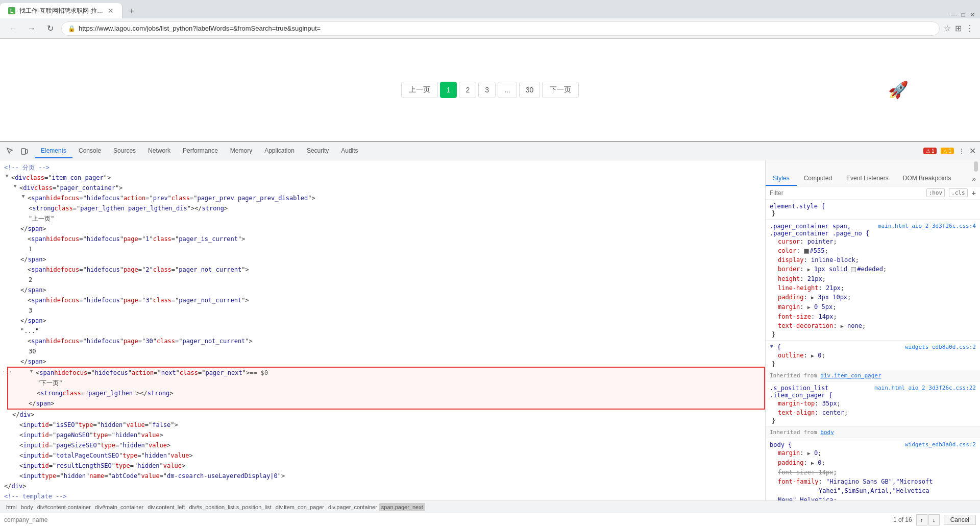  I want to click on maximize-button: □, so click(963, 15).